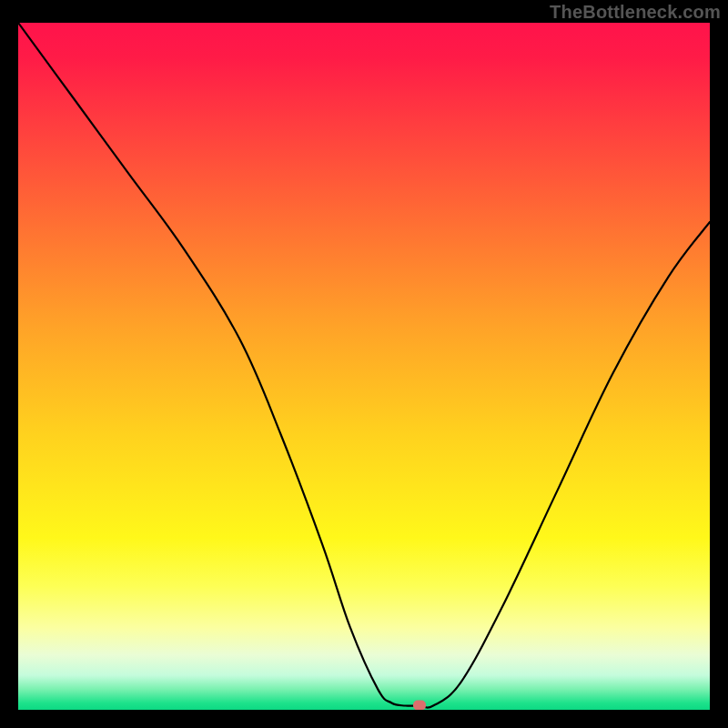 This screenshot has height=728, width=728. I want to click on watermark-text: TheBottleneck.com, so click(635, 13).